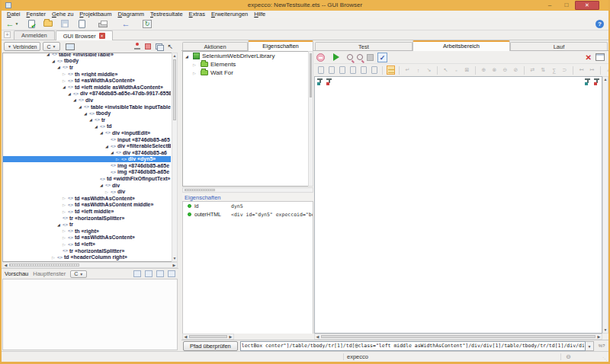  I want to click on connect-dropdown-button: ▼Verbinden, so click(22, 46).